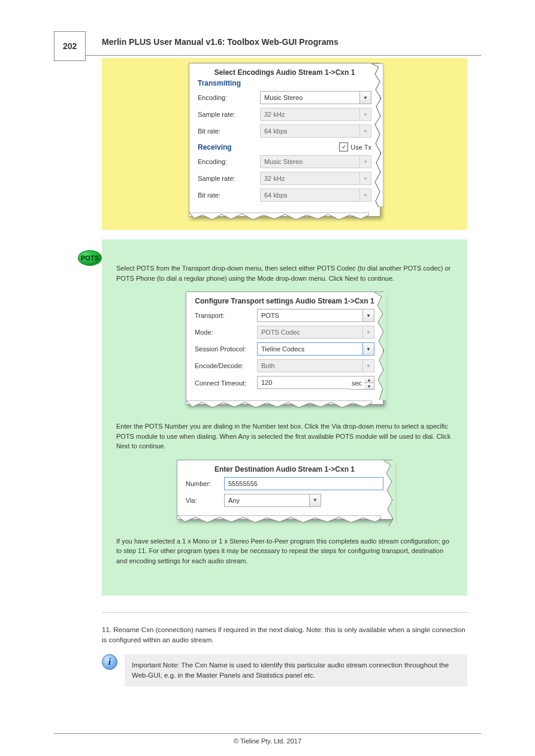  Describe the element at coordinates (361, 147) in the screenshot. I see `use-tx-label: Use Tx` at that location.